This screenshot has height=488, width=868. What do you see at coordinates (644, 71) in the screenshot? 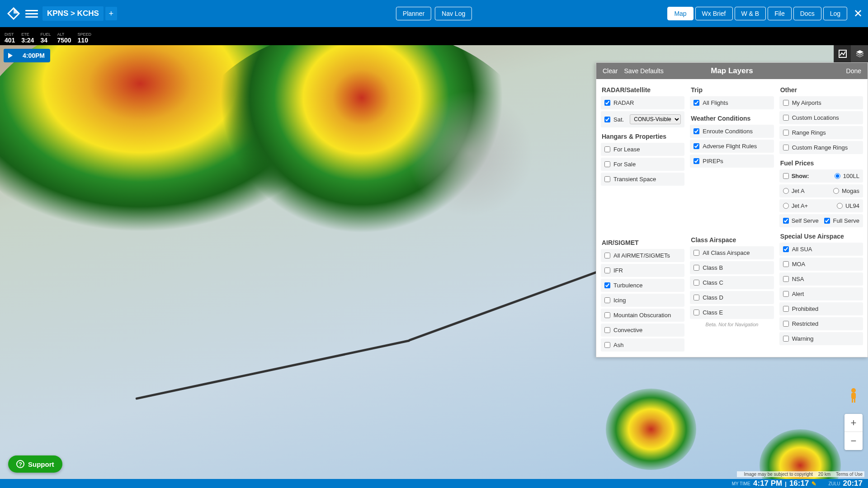
I see `save-defaults-button: Save Defaults` at bounding box center [644, 71].